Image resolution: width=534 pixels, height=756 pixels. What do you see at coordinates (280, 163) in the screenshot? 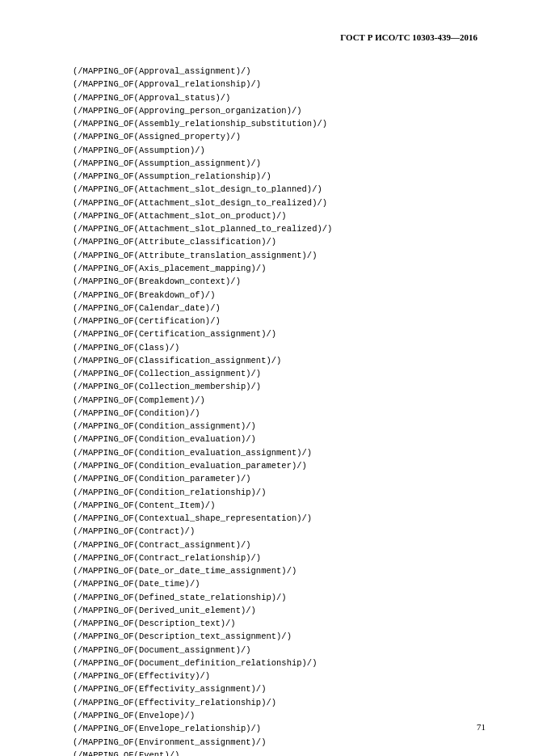
I see `content-line: (/MAPPING_OF(Assumption_assignment)/)` at bounding box center [280, 163].